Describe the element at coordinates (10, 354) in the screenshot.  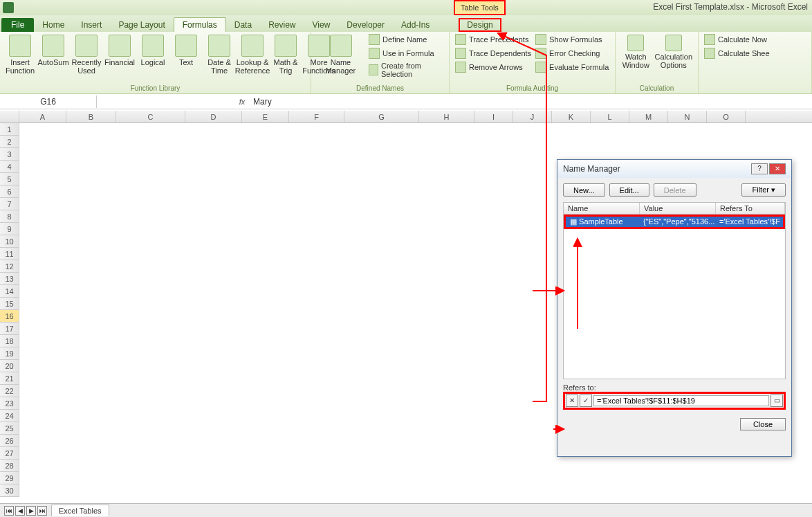
I see `row-header: 19` at that location.